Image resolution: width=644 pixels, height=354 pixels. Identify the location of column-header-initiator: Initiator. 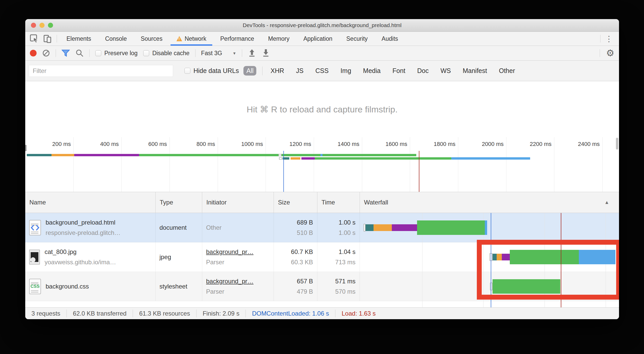
(238, 202).